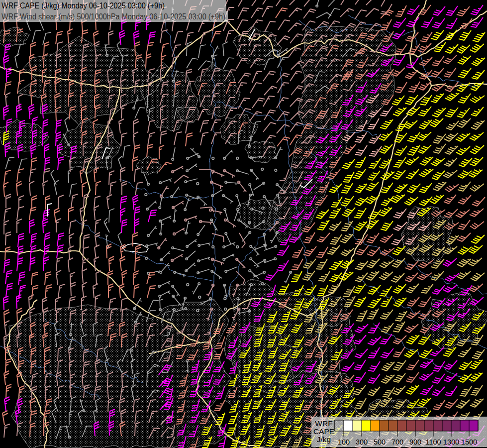 The height and width of the screenshot is (448, 487). What do you see at coordinates (344, 442) in the screenshot?
I see `svg-text: 100` at bounding box center [344, 442].